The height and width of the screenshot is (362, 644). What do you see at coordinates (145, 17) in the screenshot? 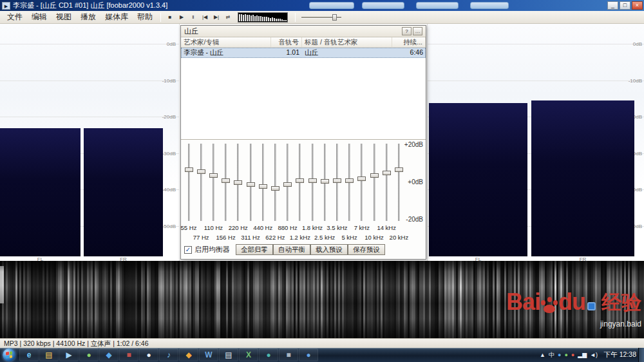
I see `menu-item-6: 帮助` at bounding box center [145, 17].